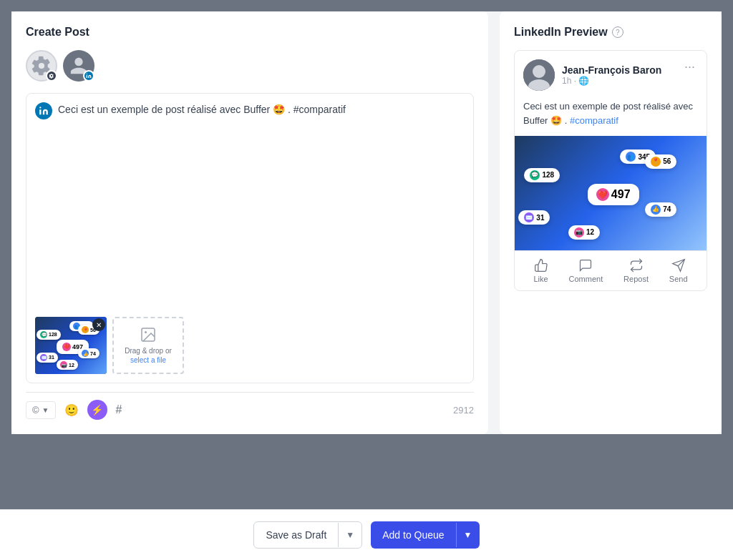 The width and height of the screenshot is (733, 560). What do you see at coordinates (296, 535) in the screenshot?
I see `save-draft-btn: Save as Draft` at bounding box center [296, 535].